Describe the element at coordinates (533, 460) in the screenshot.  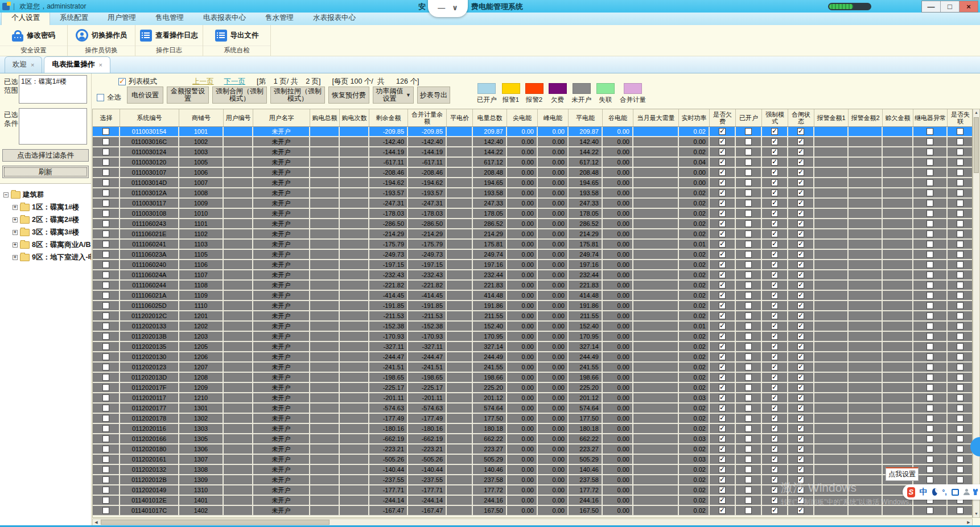
I see `table-row: 01120201611307未开户-505.26-505.26505.290.0…` at that location.